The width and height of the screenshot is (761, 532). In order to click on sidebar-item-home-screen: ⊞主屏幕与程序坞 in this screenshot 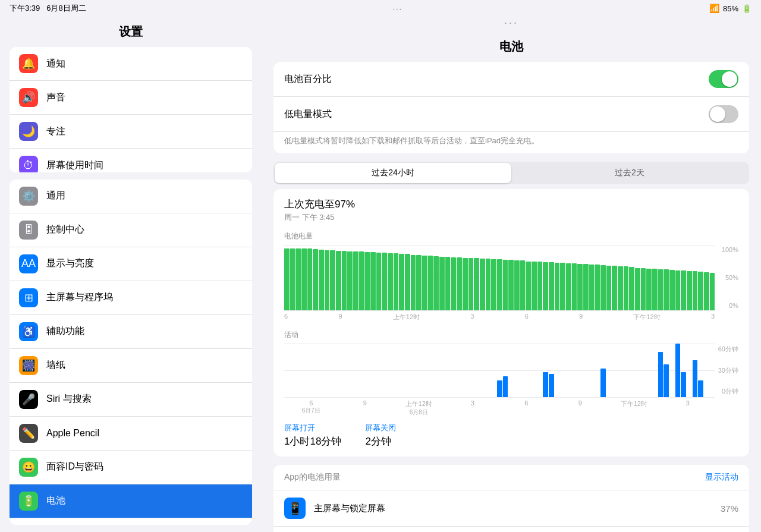, I will do `click(131, 298)`.